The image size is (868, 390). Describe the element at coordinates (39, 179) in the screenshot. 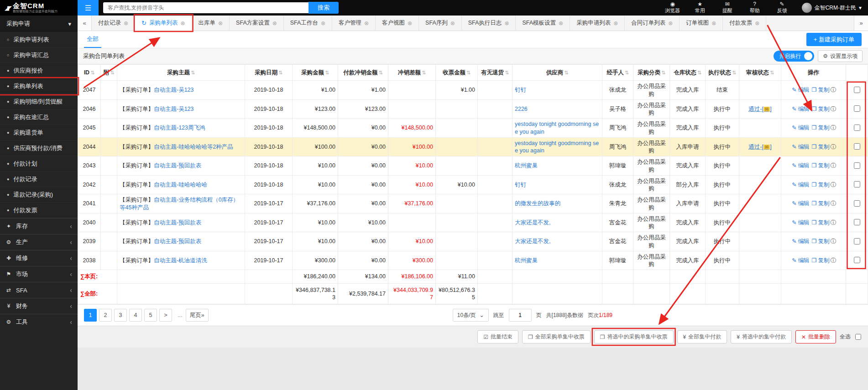

I see `sidebar-item: ●付款记录` at that location.